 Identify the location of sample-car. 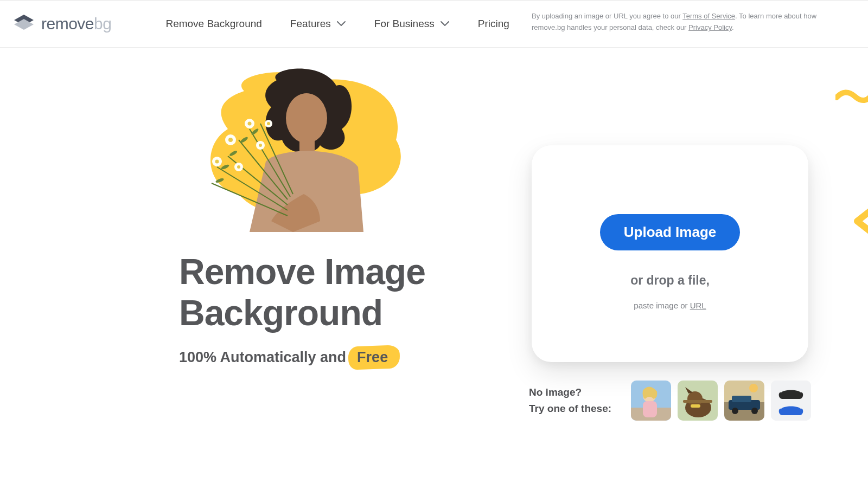
(744, 401).